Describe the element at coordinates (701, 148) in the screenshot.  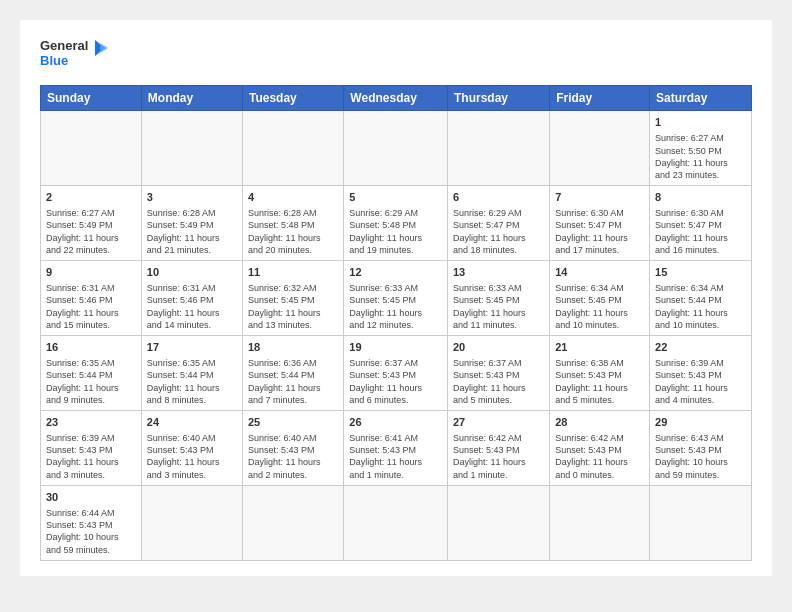
I see `calendar-cell: 1Sunrise: 6:27 AM Sunset: 5:50 PM Daylig…` at that location.